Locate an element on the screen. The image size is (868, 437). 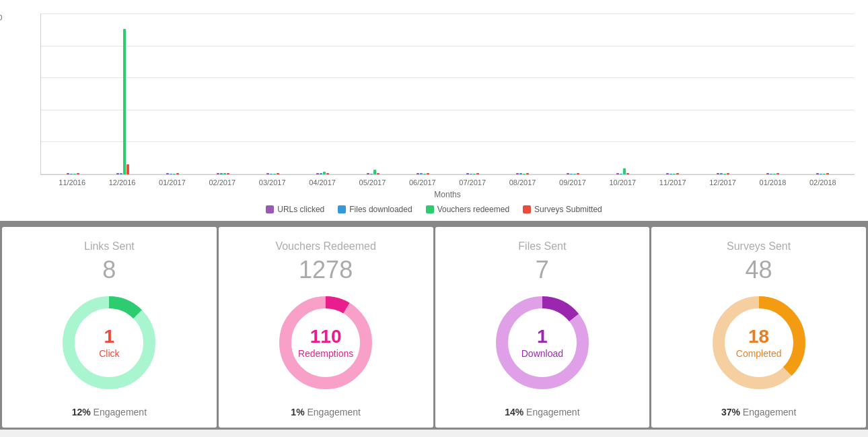
card-total: 7 is located at coordinates (542, 270).